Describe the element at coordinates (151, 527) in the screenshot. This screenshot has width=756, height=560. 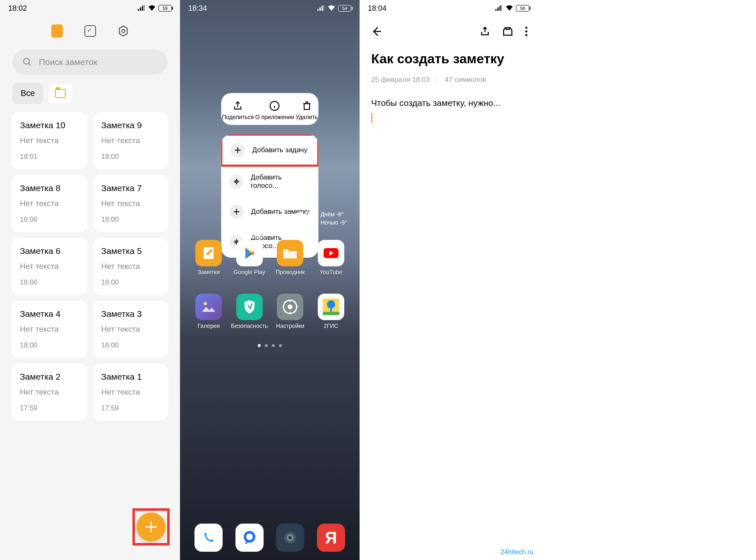
I see `plus-icon` at that location.